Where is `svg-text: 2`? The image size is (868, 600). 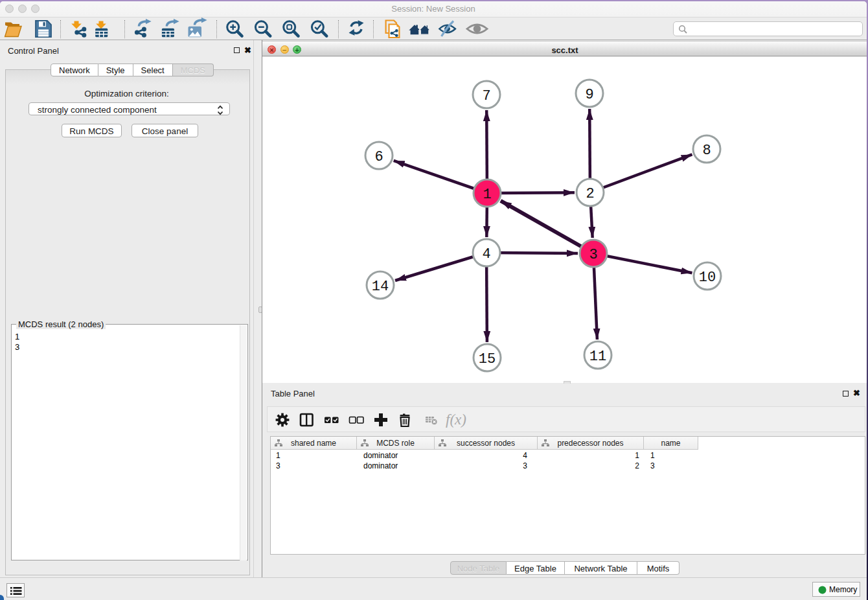 svg-text: 2 is located at coordinates (589, 194).